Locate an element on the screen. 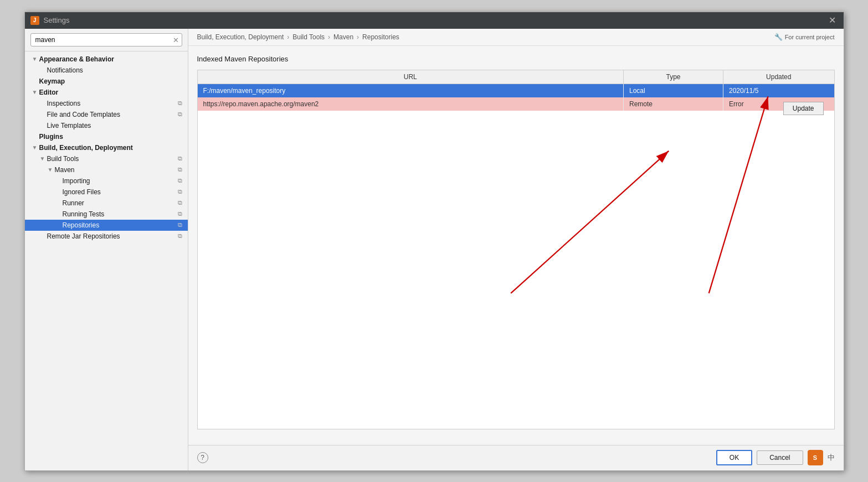 The image size is (868, 482). breadcrumb-sep-2: › is located at coordinates (329, 37).